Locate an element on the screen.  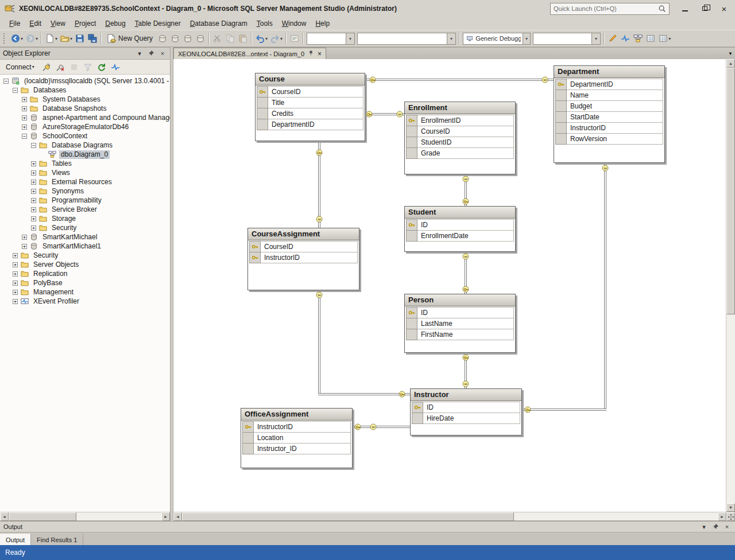
tree-item-management: +Management is located at coordinates (85, 292).